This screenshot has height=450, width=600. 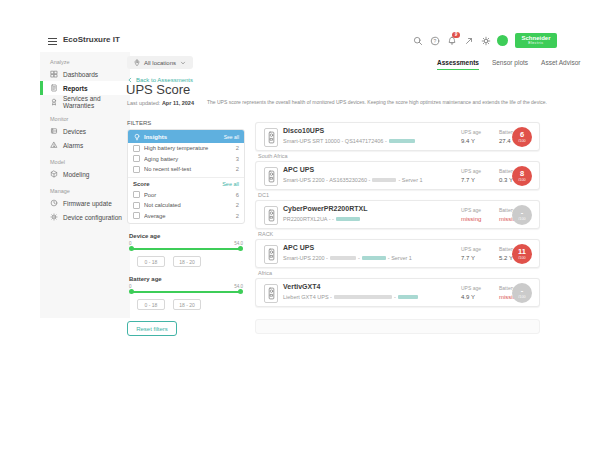 What do you see at coordinates (183, 63) in the screenshot?
I see `chevron-down-icon` at bounding box center [183, 63].